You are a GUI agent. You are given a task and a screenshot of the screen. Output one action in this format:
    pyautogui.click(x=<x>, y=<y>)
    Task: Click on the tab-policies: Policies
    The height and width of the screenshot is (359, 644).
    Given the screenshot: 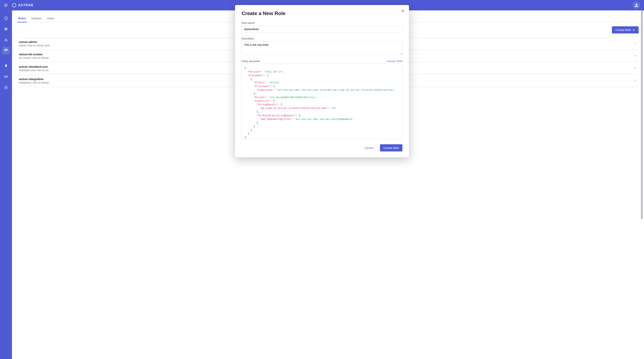 What is the action you would take?
    pyautogui.click(x=36, y=19)
    